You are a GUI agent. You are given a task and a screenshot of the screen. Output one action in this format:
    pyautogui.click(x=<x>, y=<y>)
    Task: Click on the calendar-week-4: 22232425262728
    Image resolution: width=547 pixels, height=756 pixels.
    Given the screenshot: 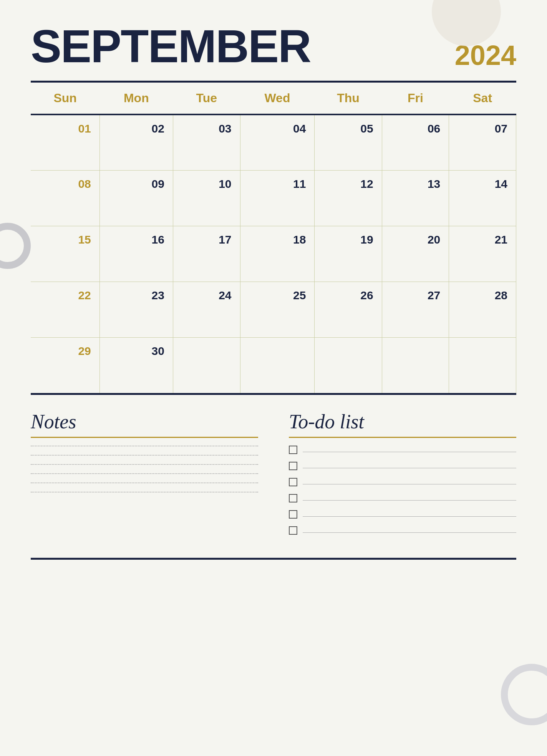 What is the action you would take?
    pyautogui.click(x=274, y=310)
    